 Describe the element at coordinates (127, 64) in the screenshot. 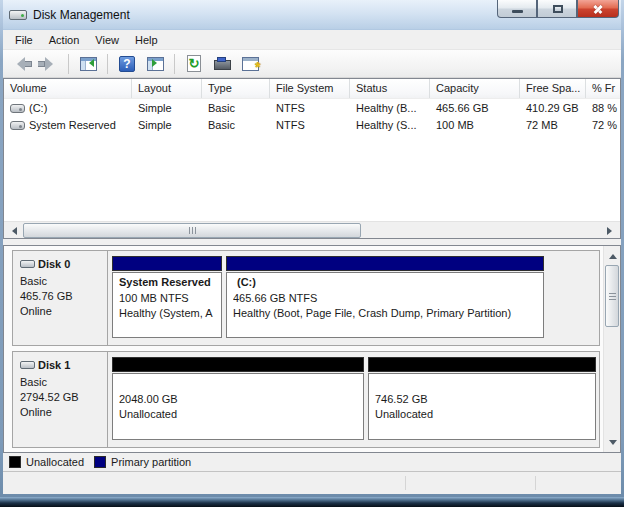

I see `help-icon: ?` at that location.